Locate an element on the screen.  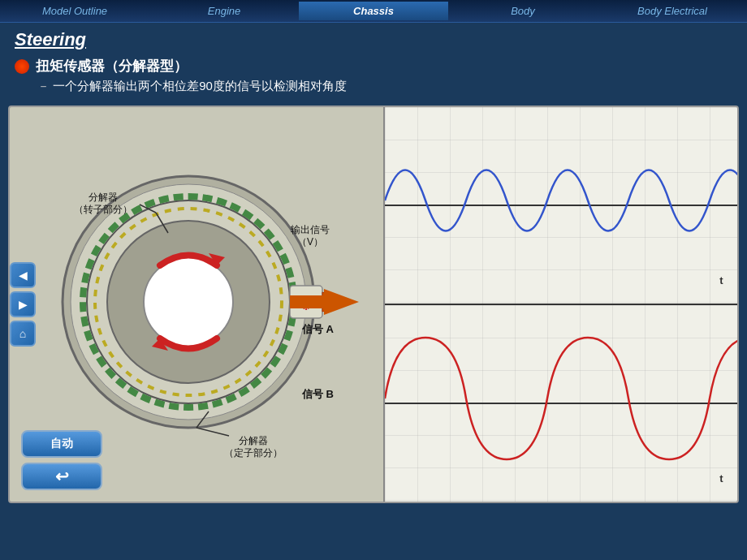
t-label-bottom: t is located at coordinates (721, 479).